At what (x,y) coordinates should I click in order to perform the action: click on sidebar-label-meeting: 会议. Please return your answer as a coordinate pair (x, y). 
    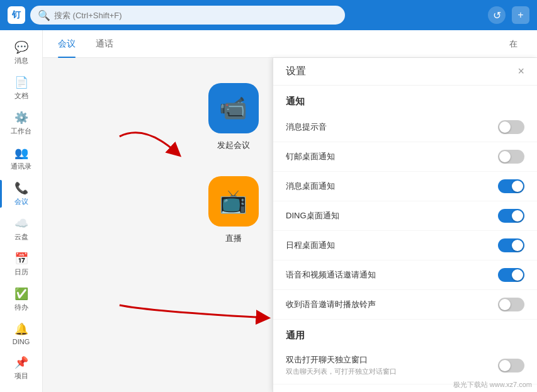
    Looking at the image, I should click on (21, 201).